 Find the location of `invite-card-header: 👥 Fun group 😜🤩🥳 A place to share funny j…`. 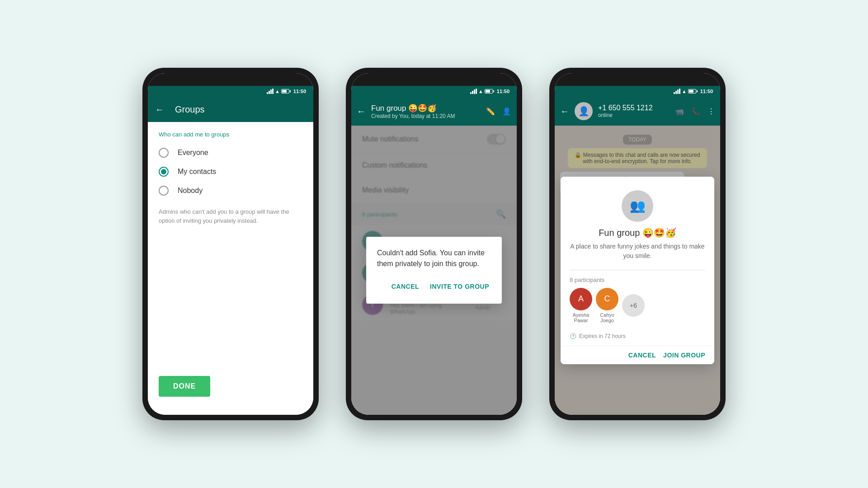

invite-card-header: 👥 Fun group 😜🤩🥳 A place to share funny j… is located at coordinates (637, 223).